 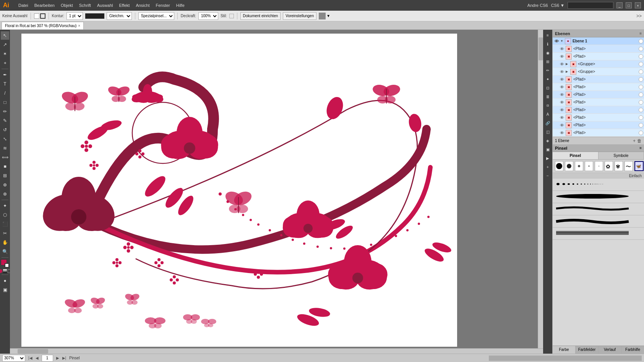 I want to click on eye-icon-main: 👁, so click(x=556, y=41).